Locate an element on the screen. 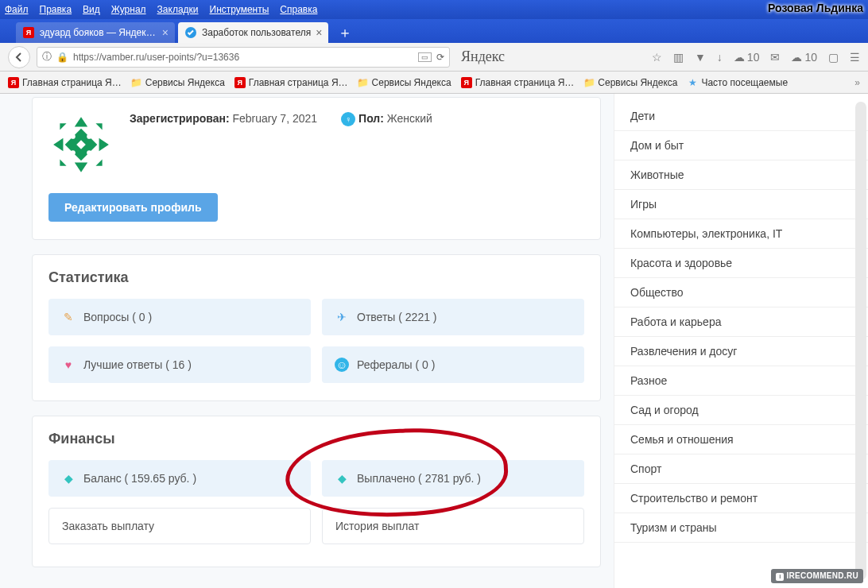  check-icon is located at coordinates (191, 33).